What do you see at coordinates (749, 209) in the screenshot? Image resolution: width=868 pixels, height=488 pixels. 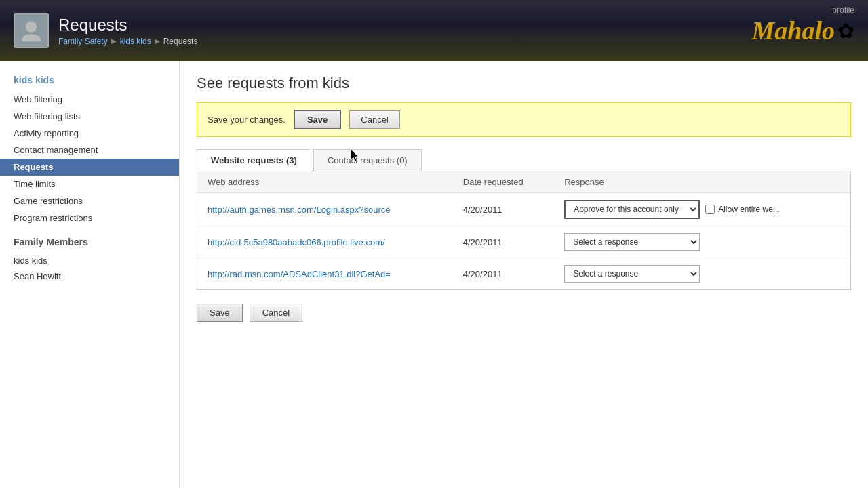 I see `allow-checkbox-label-1: Allow entire we...` at bounding box center [749, 209].